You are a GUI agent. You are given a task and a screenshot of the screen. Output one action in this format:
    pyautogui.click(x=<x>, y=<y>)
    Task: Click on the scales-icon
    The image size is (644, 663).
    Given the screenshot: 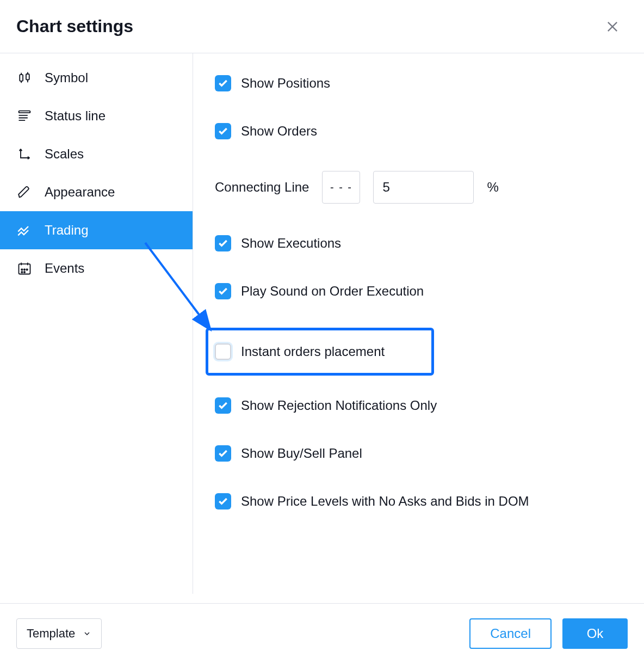 What is the action you would take?
    pyautogui.click(x=24, y=154)
    